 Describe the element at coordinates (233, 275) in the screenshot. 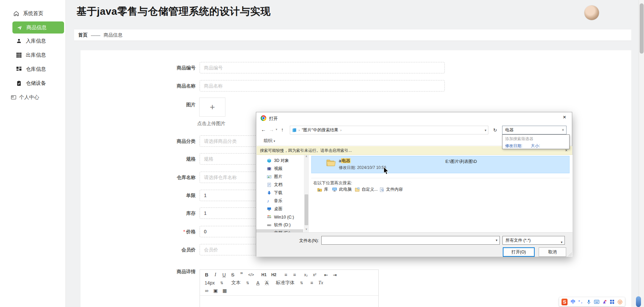

I see `strikethrough-button: S` at that location.